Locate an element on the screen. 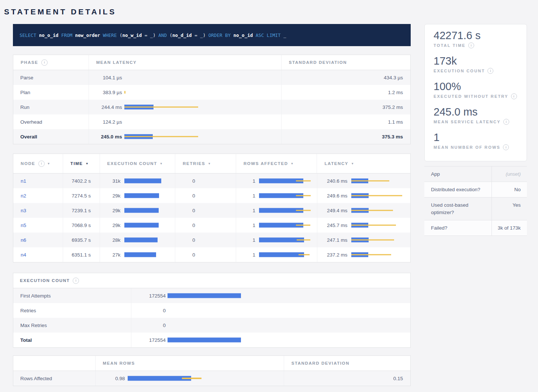 The height and width of the screenshot is (392, 538). mean-latency-value: 383.9 µs is located at coordinates (106, 92).